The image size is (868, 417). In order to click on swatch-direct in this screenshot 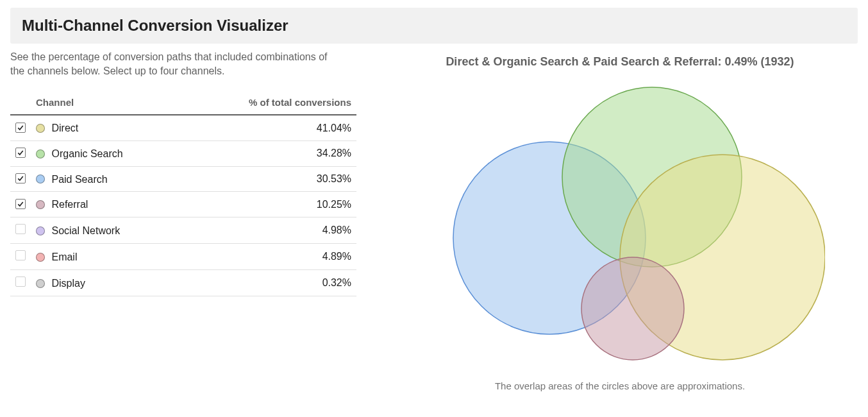, I will do `click(40, 128)`.